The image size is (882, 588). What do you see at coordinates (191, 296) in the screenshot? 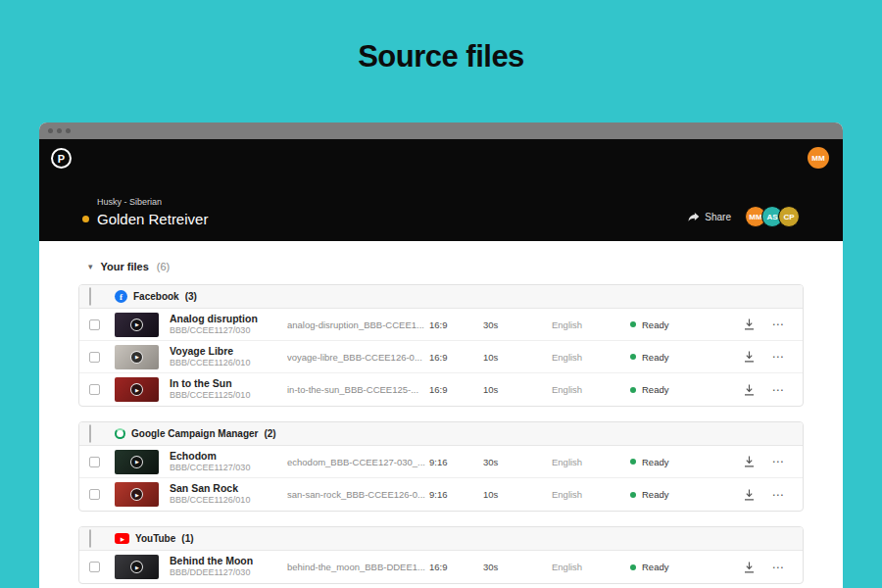
I see `group-count: (3)` at bounding box center [191, 296].